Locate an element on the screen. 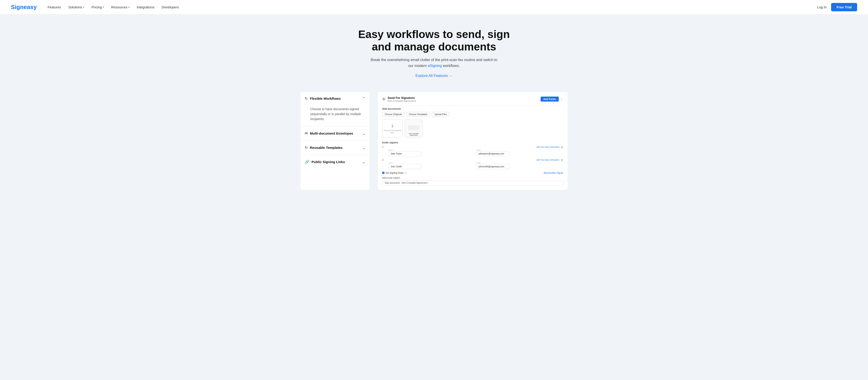  feature-title-multi: Multi-document Envelopes is located at coordinates (332, 133).